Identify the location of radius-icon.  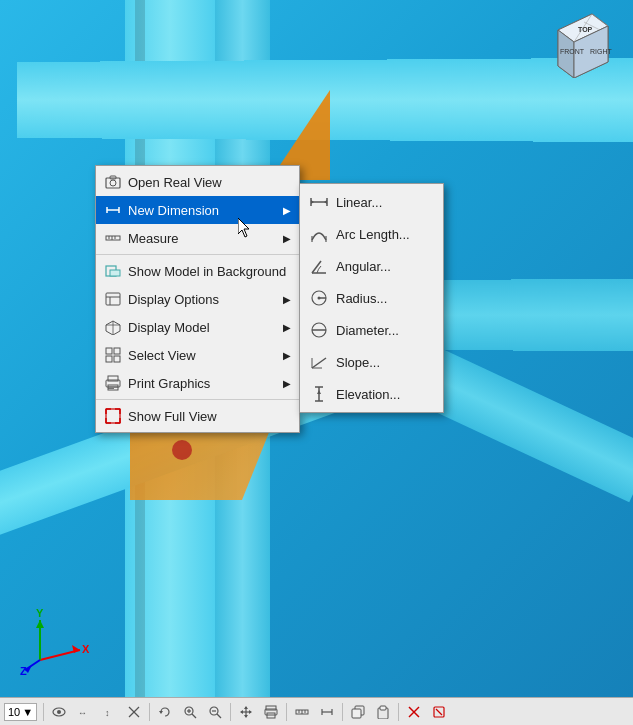
(319, 298).